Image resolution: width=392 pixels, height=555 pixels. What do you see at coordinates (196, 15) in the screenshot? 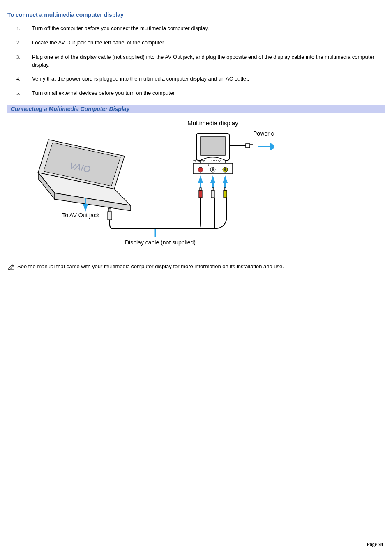
I see `page-heading: To connect a multimedia computer display` at bounding box center [196, 15].